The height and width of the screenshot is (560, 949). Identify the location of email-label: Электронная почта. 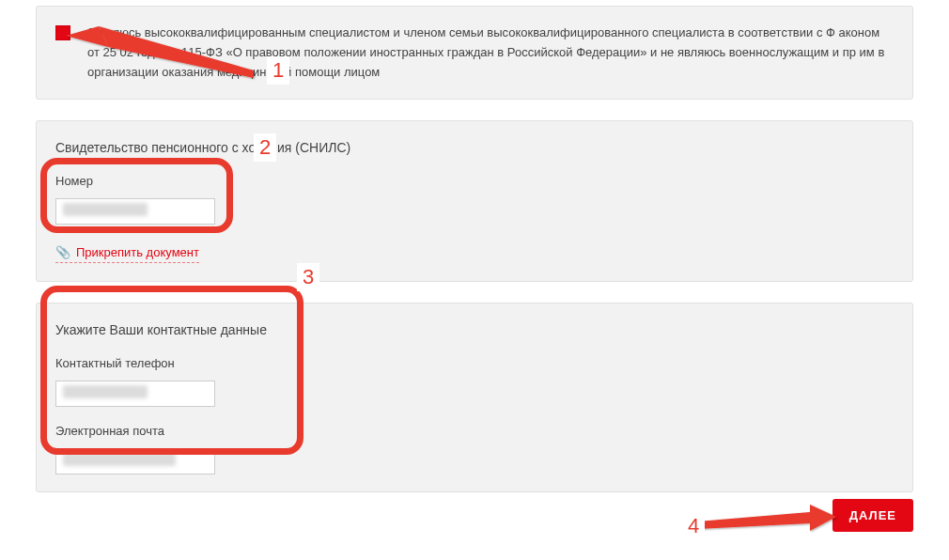
(474, 431).